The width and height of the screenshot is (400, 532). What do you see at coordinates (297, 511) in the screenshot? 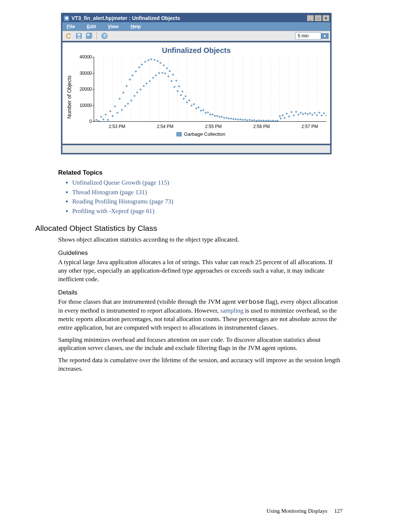
I see `footer-section: Using Monitoring Displays` at bounding box center [297, 511].